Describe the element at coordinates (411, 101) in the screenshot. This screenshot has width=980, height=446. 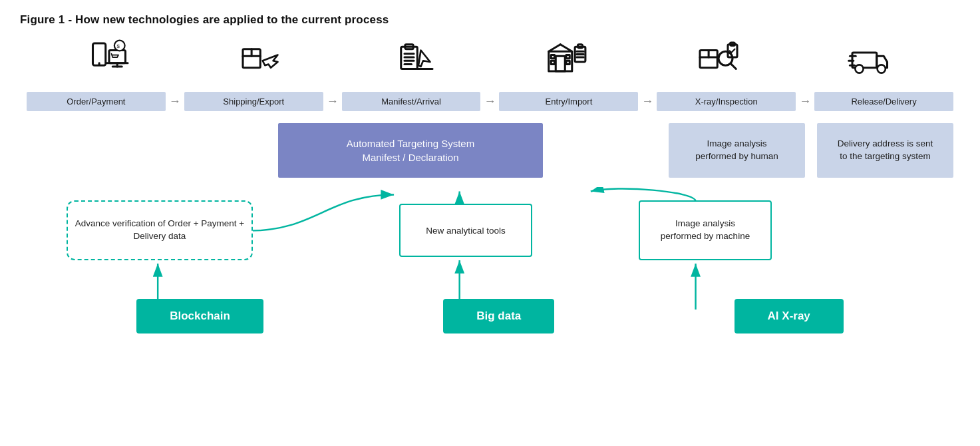
I see `step-manifest: Manifest/Arrival` at that location.